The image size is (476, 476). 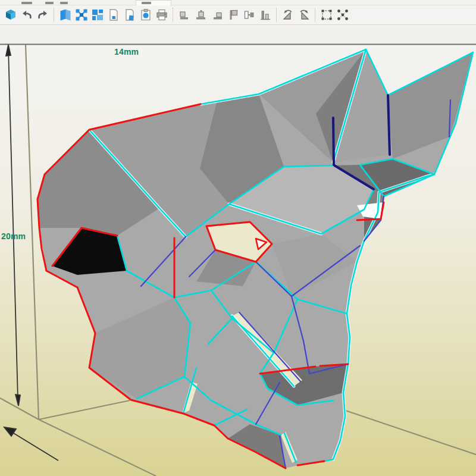 I want to click on auto-layout-button, so click(x=81, y=15).